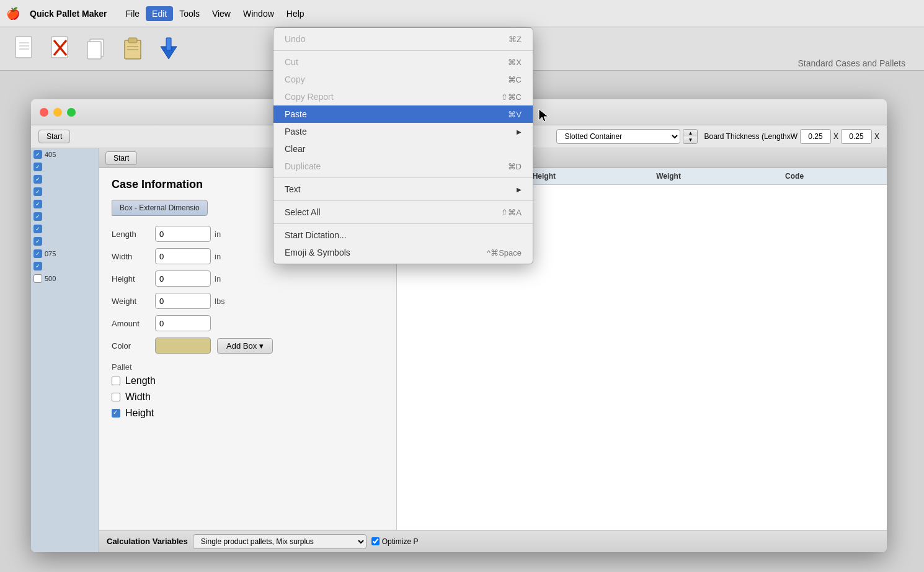 This screenshot has width=924, height=572. Describe the element at coordinates (309, 97) in the screenshot. I see `menu-copy-report-label: Copy Report` at that location.